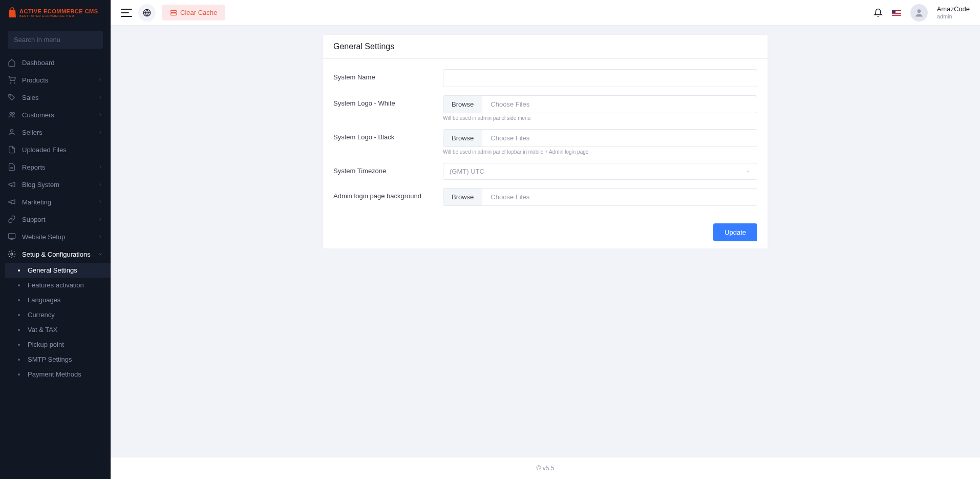  I want to click on notifications-button, so click(878, 13).